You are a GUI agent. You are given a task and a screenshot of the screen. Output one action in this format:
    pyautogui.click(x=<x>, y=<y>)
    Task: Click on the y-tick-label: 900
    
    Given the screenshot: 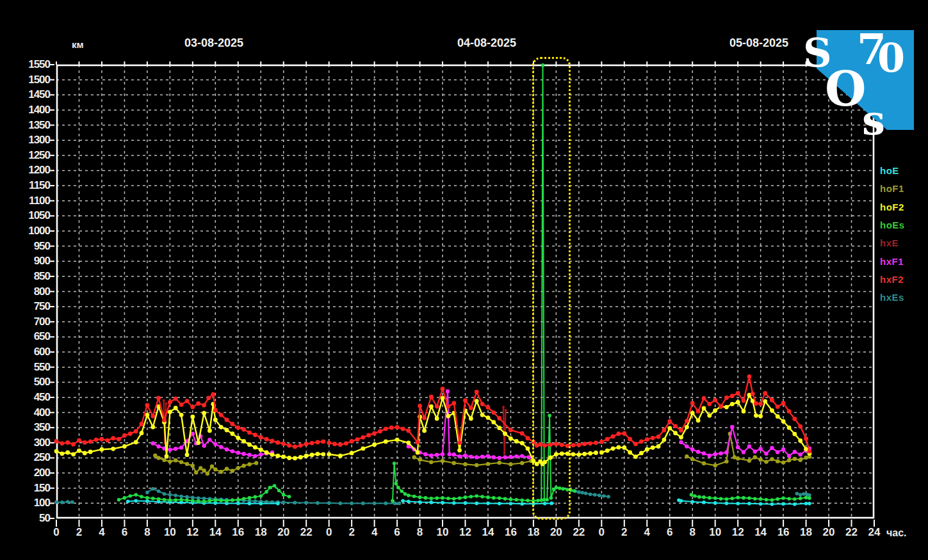 What is the action you would take?
    pyautogui.click(x=25, y=261)
    